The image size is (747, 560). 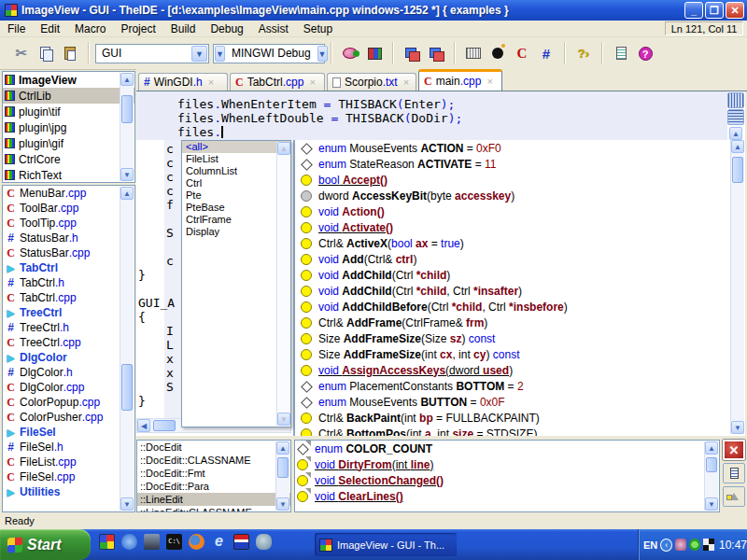 What do you see at coordinates (69, 253) in the screenshot?
I see `file-item: CStatusBar.cpp` at bounding box center [69, 253].